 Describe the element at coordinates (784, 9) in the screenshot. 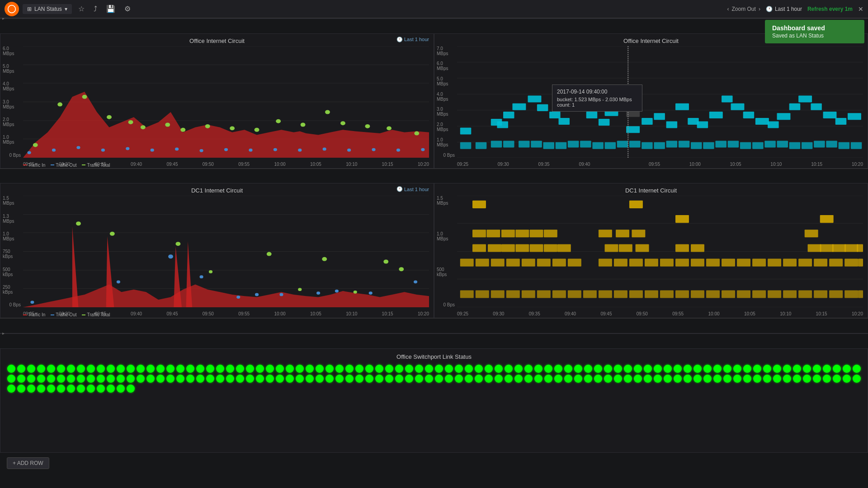

I see `time-range-picker: 🕐 Last 1 hour` at that location.